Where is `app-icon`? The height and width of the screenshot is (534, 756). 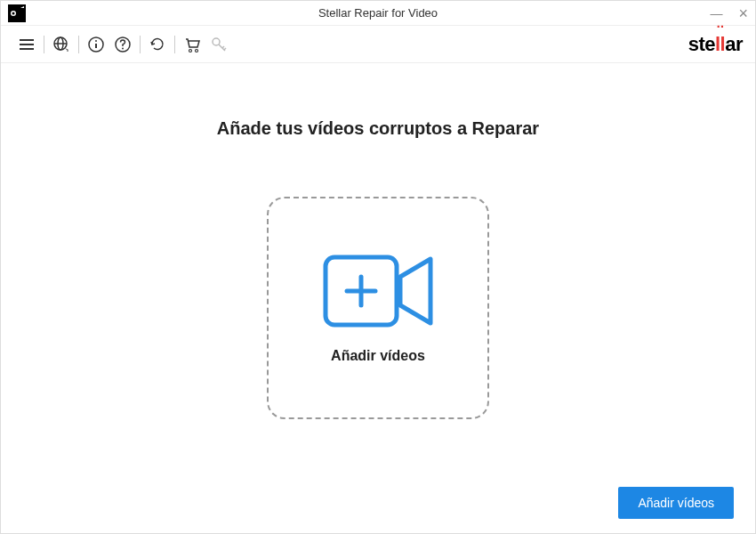
app-icon is located at coordinates (17, 13).